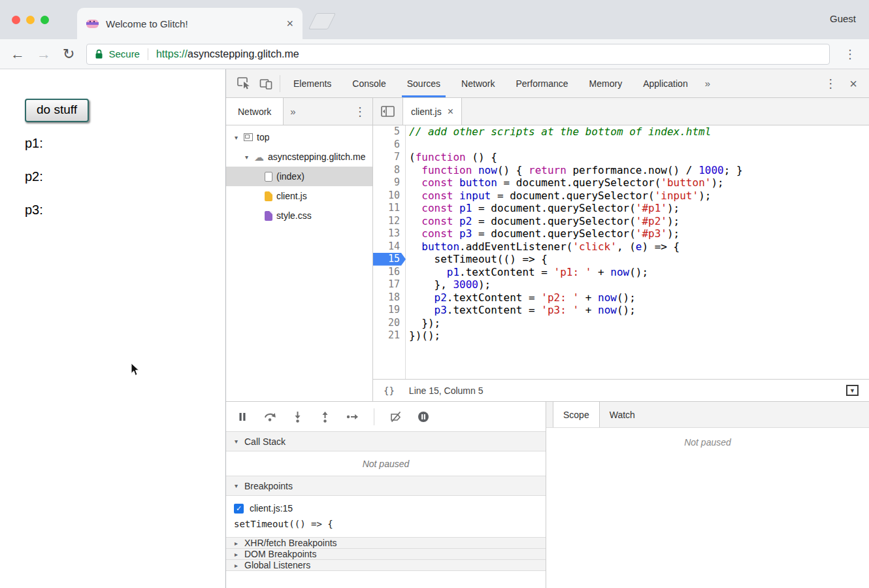 The width and height of the screenshot is (869, 588). I want to click on section-breakpoints: ▾ Breakpoints, so click(385, 486).